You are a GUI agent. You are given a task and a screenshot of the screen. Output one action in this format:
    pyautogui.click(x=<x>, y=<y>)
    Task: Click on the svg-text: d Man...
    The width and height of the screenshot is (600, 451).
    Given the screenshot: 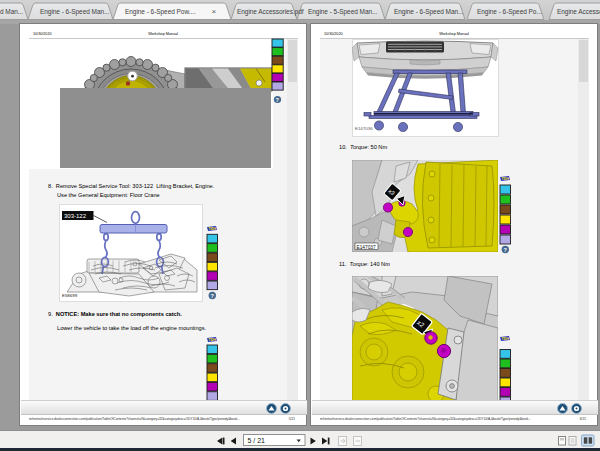 What is the action you would take?
    pyautogui.click(x=12, y=12)
    